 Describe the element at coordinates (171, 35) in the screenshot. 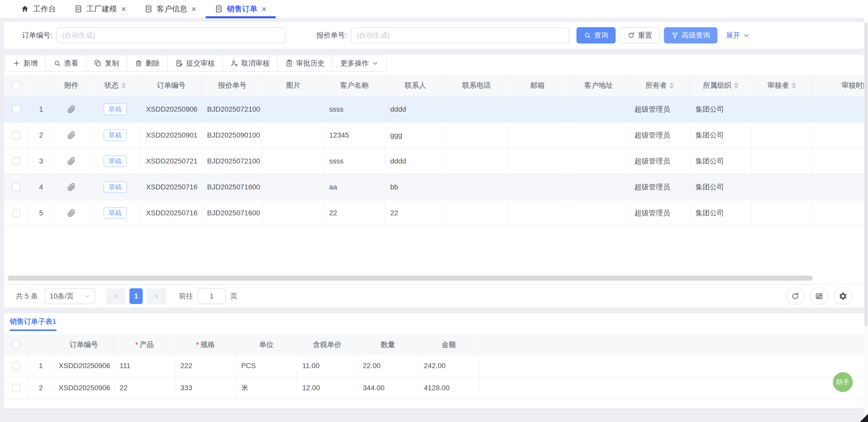

I see `order-no-input` at that location.